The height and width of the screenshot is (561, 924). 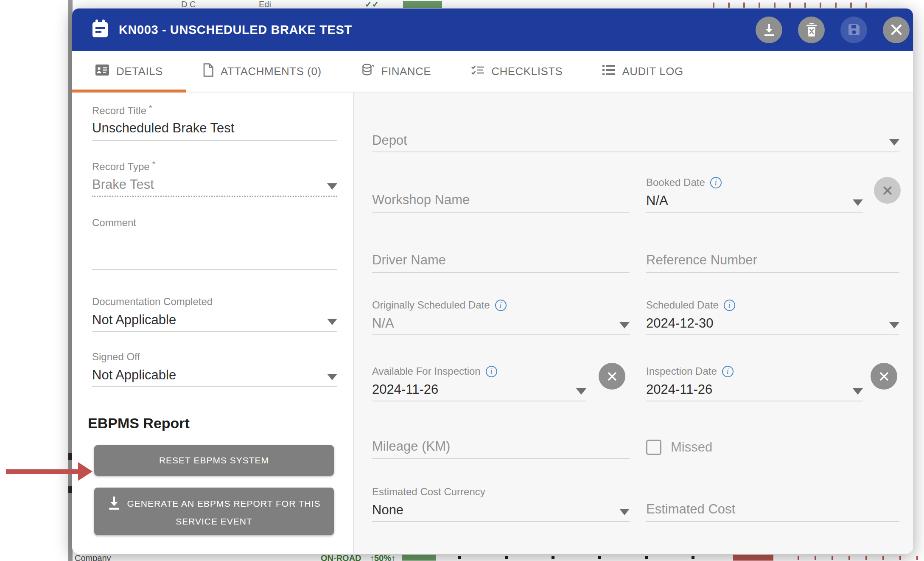 What do you see at coordinates (214, 511) in the screenshot?
I see `generate-ebpms-report-button: GENERATE AN EBPMS REPORT FOR THIS SERVIC…` at bounding box center [214, 511].